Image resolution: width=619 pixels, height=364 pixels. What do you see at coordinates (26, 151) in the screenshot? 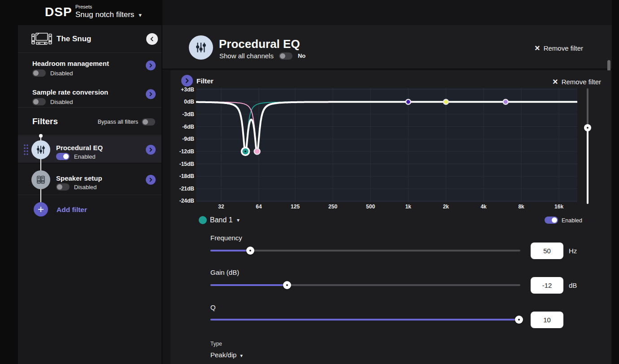
I see `drag-handle-icon` at bounding box center [26, 151].